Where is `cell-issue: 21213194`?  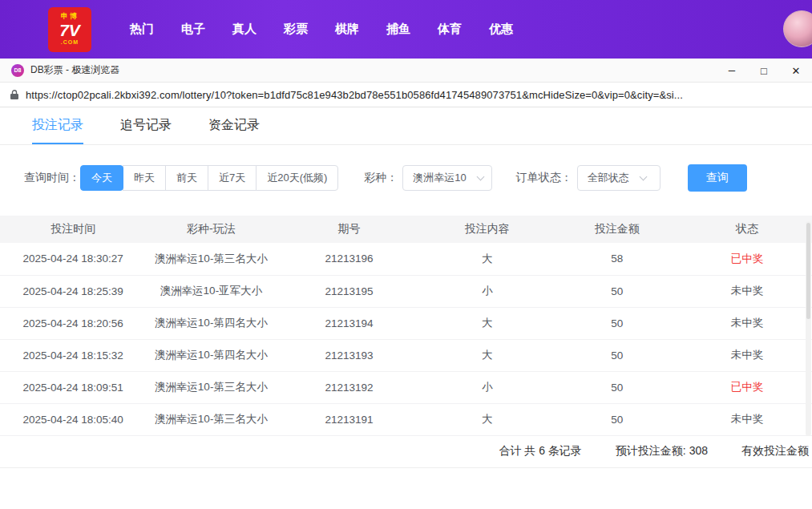 cell-issue: 21213194 is located at coordinates (349, 323).